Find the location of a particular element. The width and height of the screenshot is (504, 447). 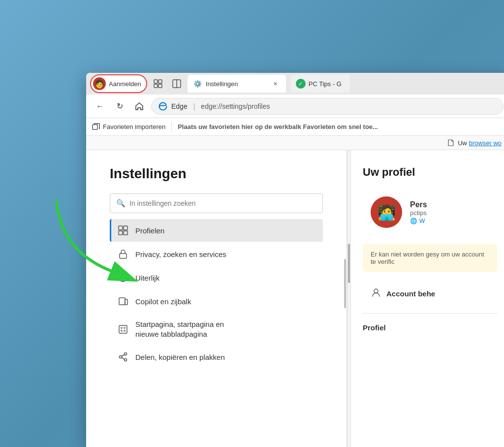

account-manage: Account behe is located at coordinates (430, 293).